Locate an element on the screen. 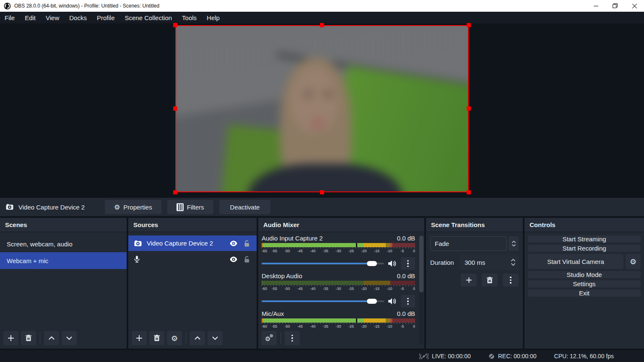 The image size is (644, 362). channel-name: Audio Input Capture 2 is located at coordinates (292, 238).